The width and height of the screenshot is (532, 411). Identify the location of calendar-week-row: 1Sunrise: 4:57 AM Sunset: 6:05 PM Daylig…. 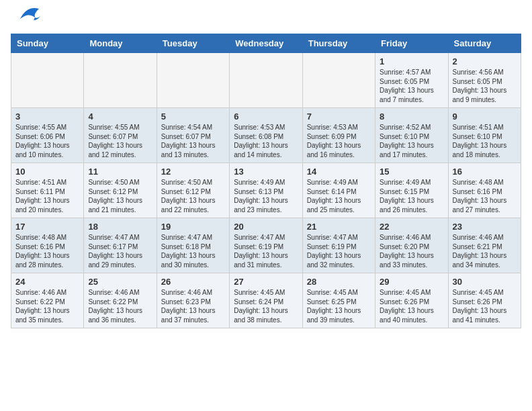
(266, 81).